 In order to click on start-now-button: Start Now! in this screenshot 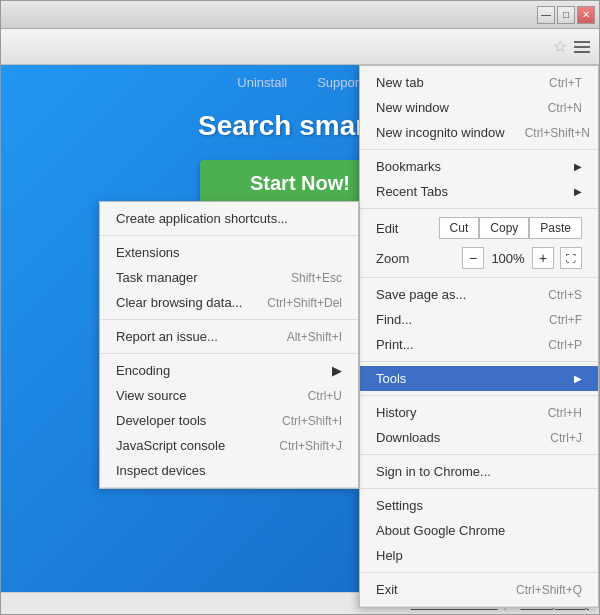, I will do `click(300, 184)`.